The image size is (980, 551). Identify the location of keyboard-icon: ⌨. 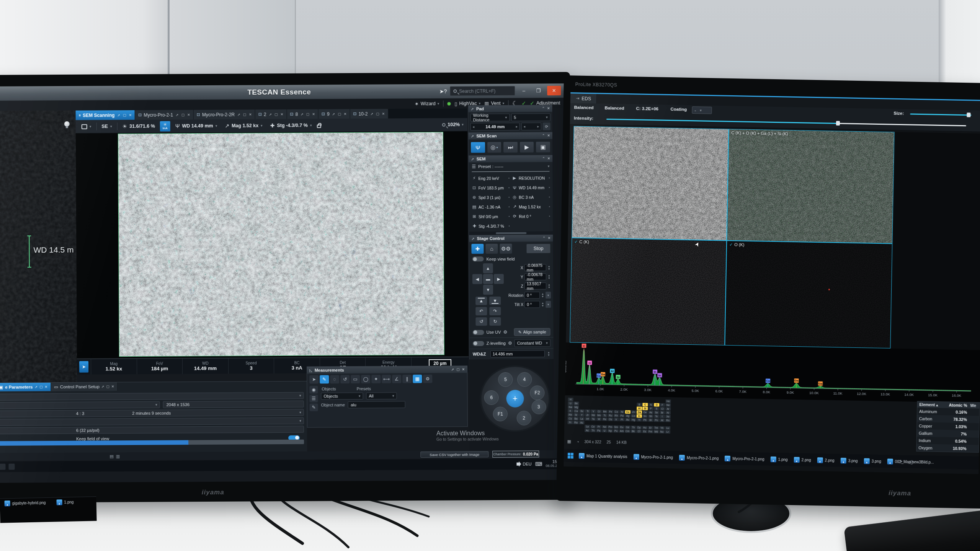
(539, 464).